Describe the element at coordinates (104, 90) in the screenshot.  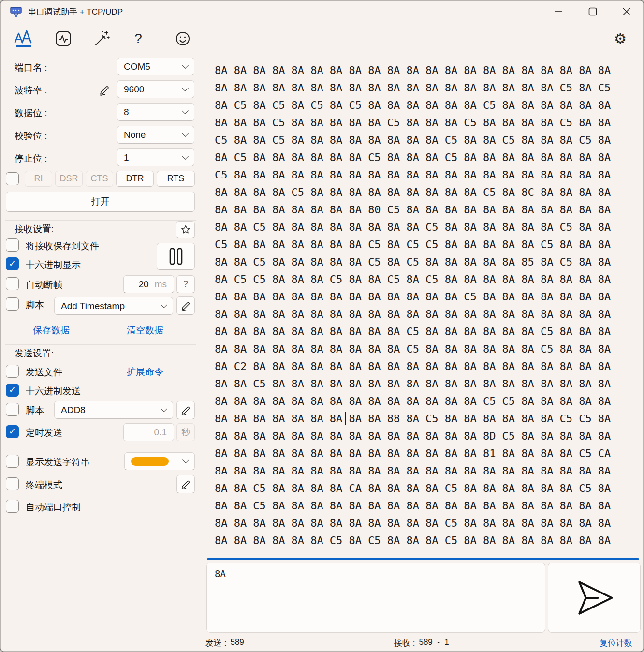
I see `baud-edit-pen-icon` at that location.